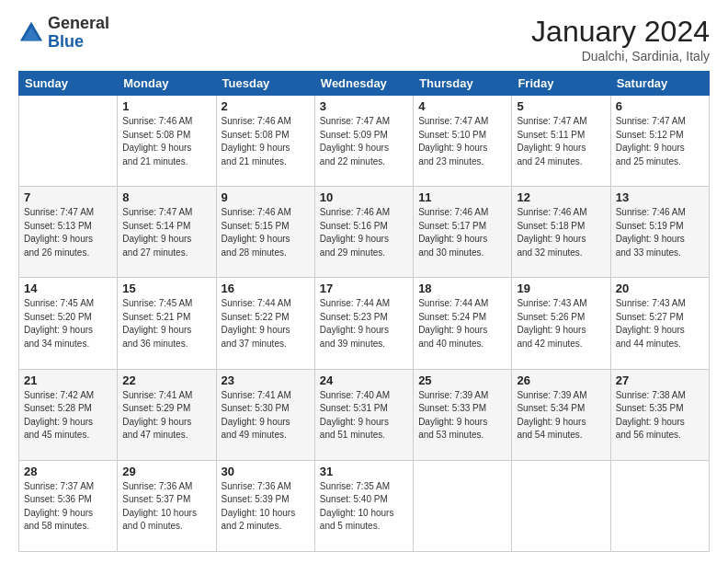  Describe the element at coordinates (265, 232) in the screenshot. I see `table-row: 9Sunrise: 7:46 AMSunset: 5:15 PMDaylight…` at that location.